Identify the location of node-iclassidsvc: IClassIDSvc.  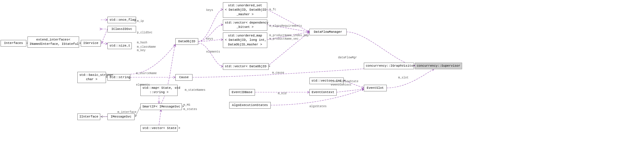
(122, 29).